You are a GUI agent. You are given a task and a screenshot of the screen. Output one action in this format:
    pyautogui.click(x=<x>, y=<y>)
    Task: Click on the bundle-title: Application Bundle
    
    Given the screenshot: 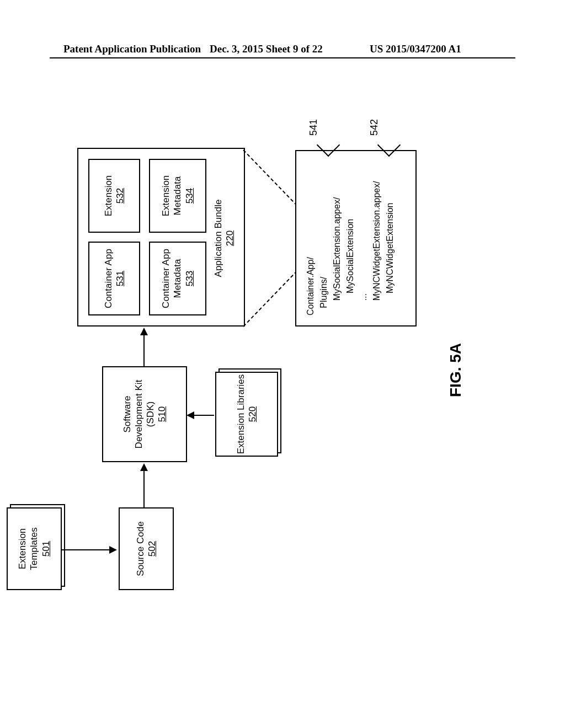 What is the action you would take?
    pyautogui.click(x=218, y=238)
    